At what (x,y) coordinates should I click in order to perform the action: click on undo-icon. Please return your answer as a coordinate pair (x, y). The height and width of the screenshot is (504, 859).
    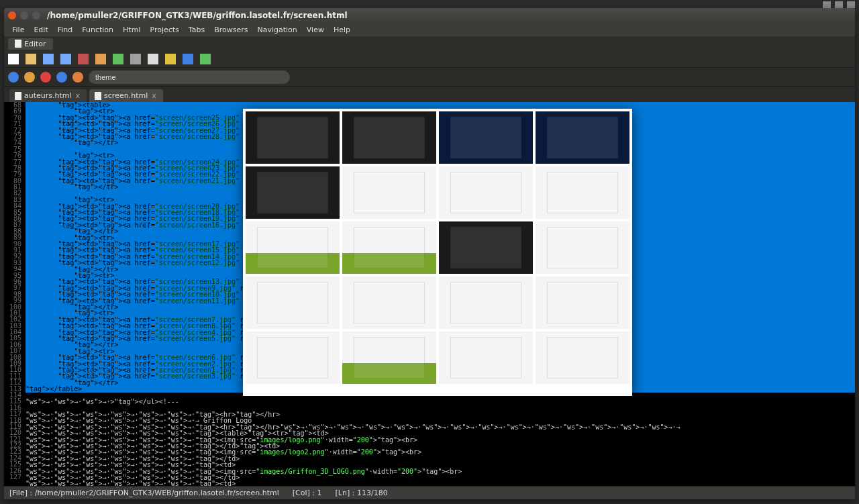
    Looking at the image, I should click on (101, 59).